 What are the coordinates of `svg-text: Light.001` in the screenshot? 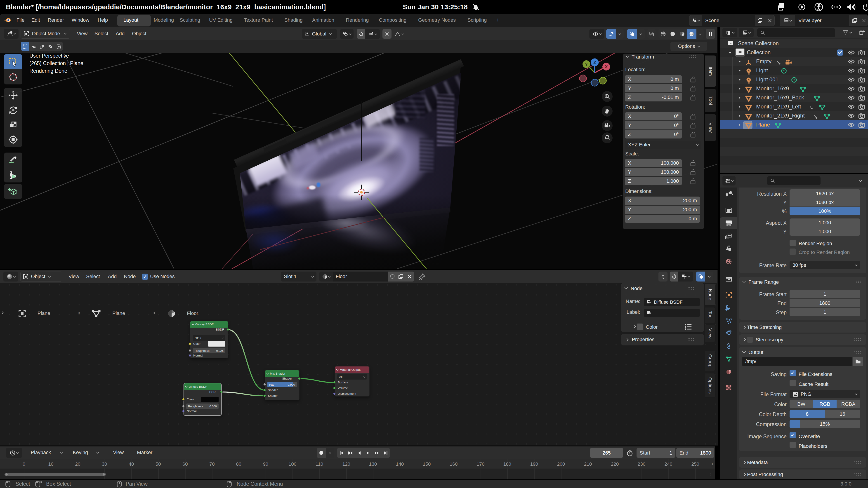 It's located at (767, 79).